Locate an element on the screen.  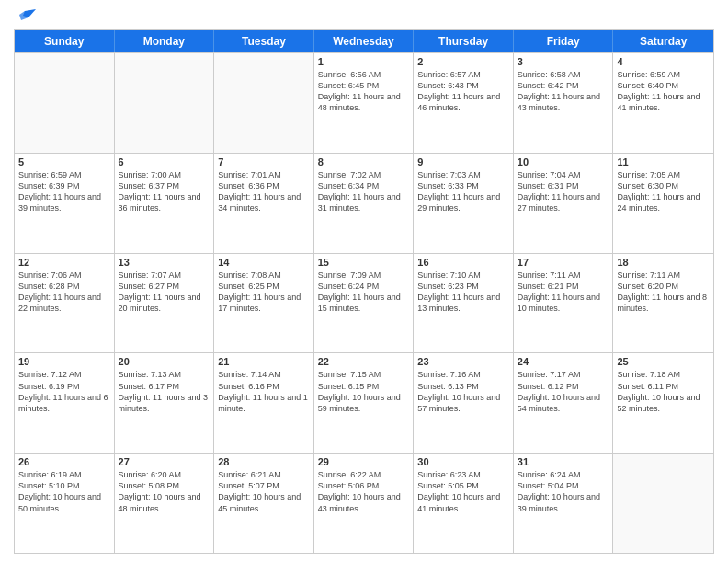
day-cell-12: 12Sunrise: 7:06 AM Sunset: 6:28 PM Dayli… is located at coordinates (64, 304).